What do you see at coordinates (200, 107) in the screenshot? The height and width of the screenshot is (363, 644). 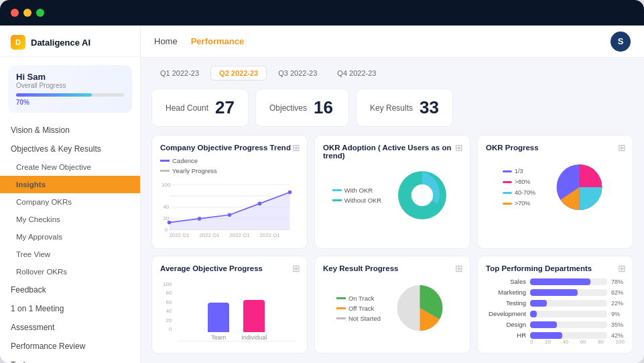 I see `stat-headcount: Head Count 27` at bounding box center [200, 107].